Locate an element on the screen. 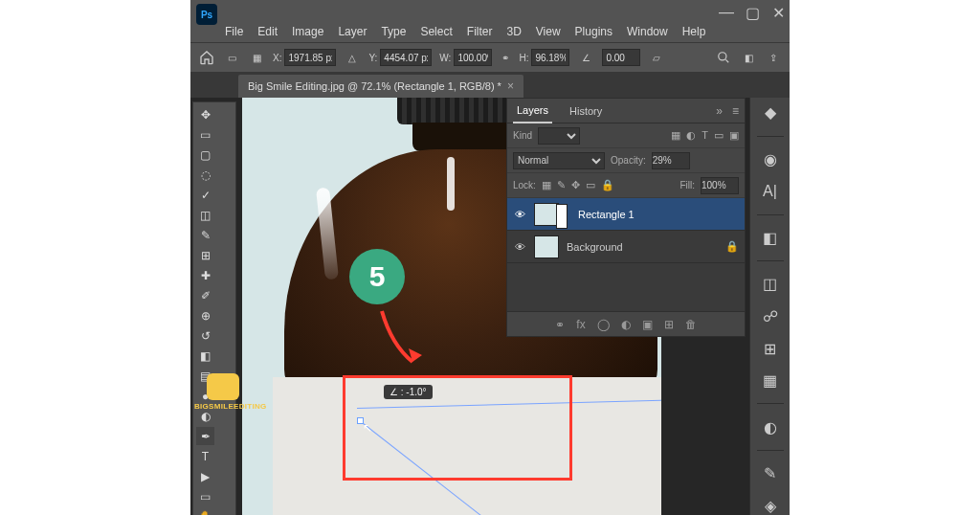  artboard-tool: ▭ is located at coordinates (205, 134).